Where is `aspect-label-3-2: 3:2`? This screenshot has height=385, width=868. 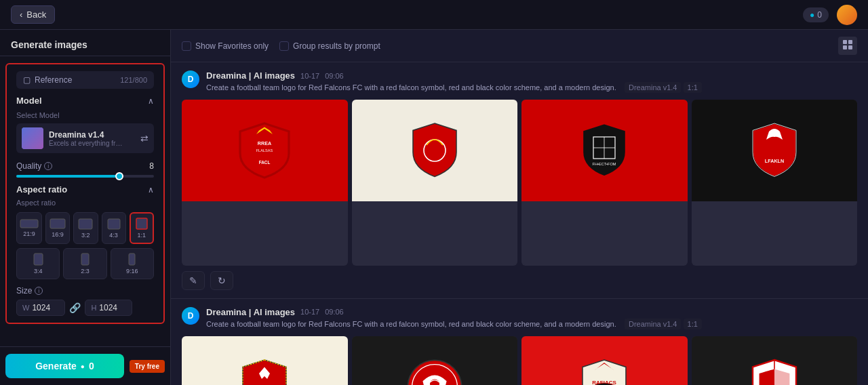 aspect-label-3-2: 3:2 is located at coordinates (85, 235).